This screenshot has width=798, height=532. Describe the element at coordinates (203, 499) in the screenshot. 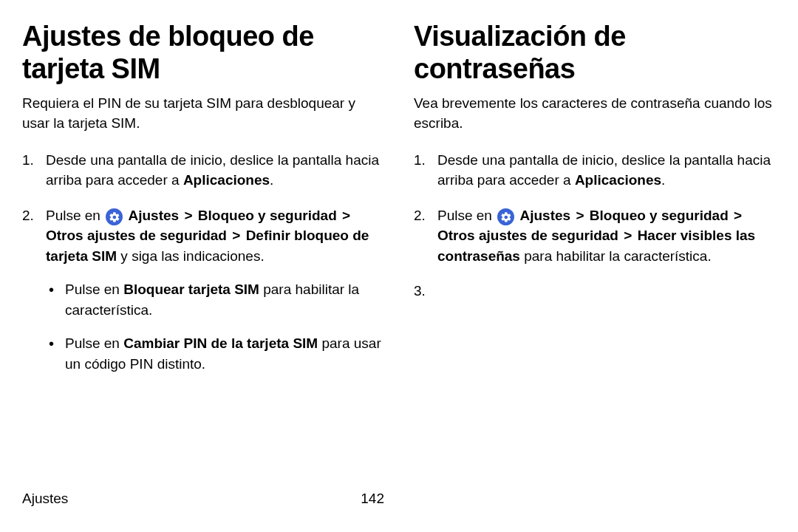

I see `page-footer: Ajustes 142` at that location.